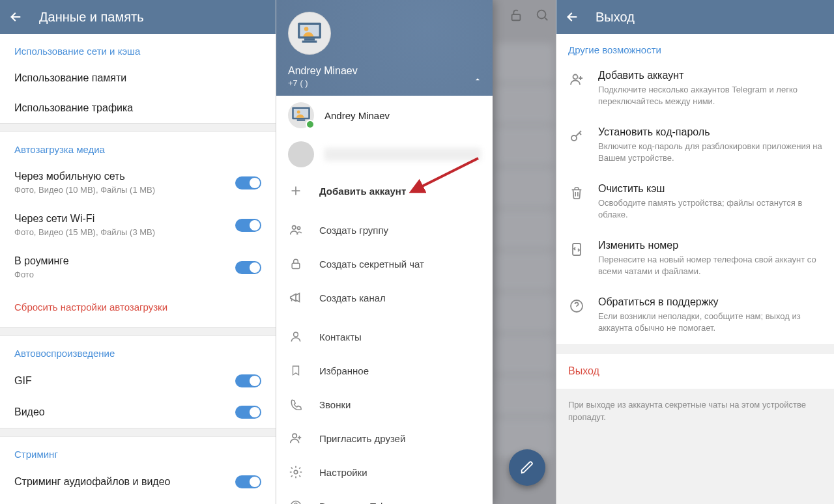 The width and height of the screenshot is (834, 504). Describe the element at coordinates (248, 381) in the screenshot. I see `toggle-autoplay-gif` at that location.